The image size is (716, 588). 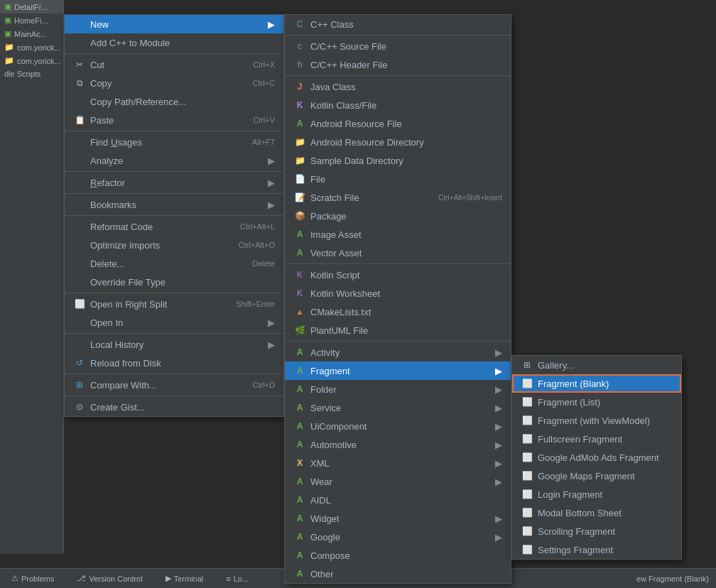 What do you see at coordinates (398, 330) in the screenshot?
I see `menu-item-plantuml: 🌿 PlantUML File` at bounding box center [398, 330].